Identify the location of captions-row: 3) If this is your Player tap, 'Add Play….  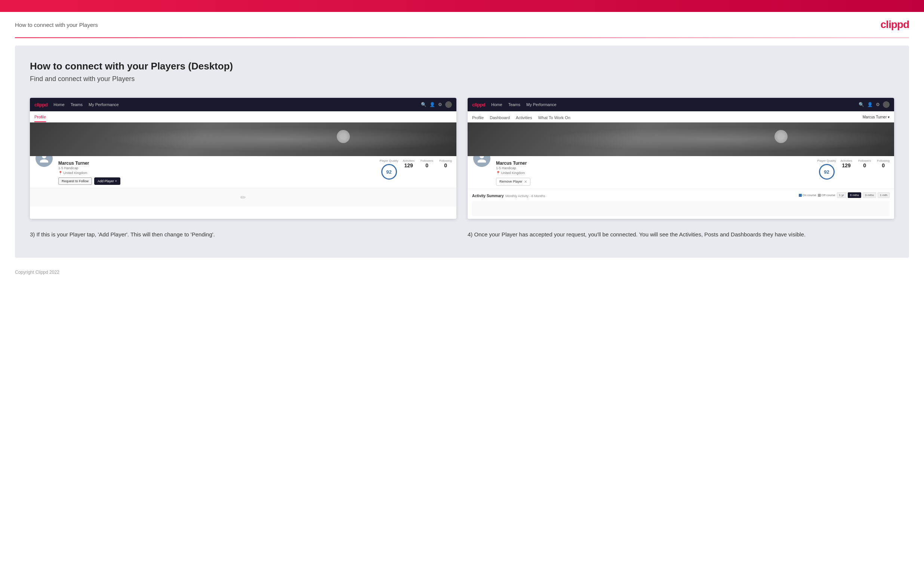
(462, 234).